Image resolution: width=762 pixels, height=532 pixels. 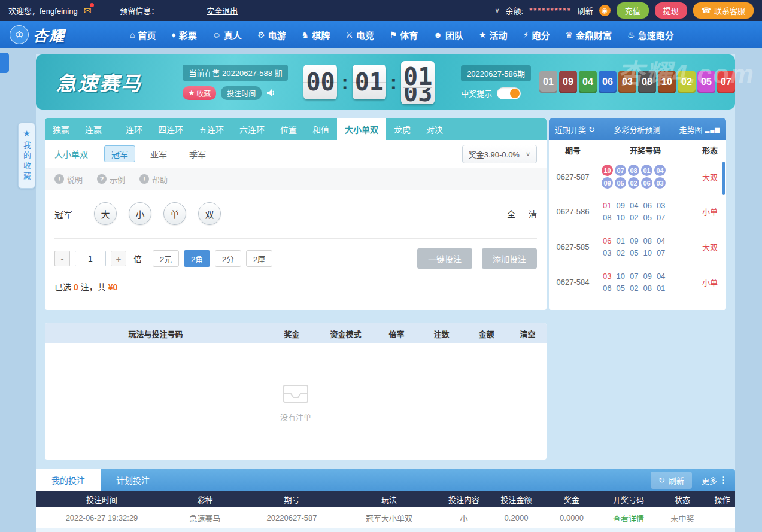 What do you see at coordinates (133, 480) in the screenshot?
I see `tab-plan-bets: 计划投注` at bounding box center [133, 480].